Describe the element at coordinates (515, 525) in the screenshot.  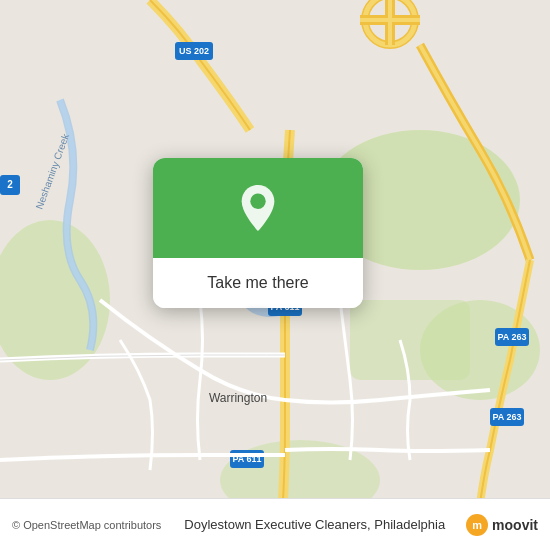
I see `moovit-text: moovit` at that location.